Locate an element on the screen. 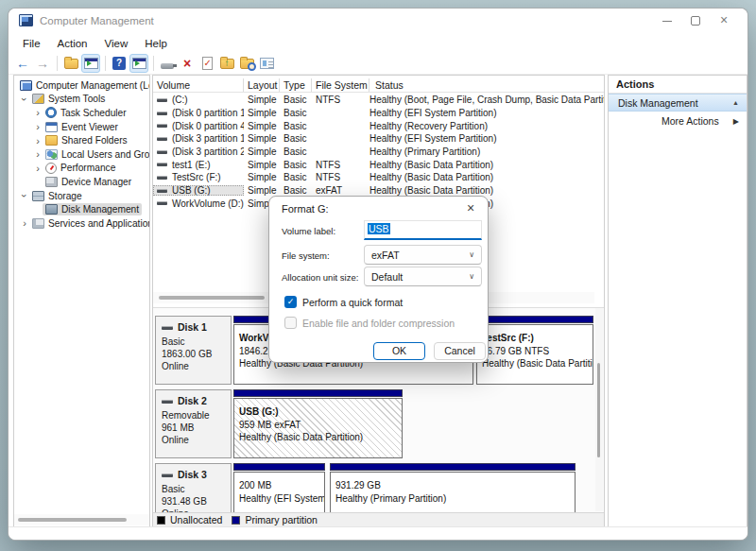  volume-name: WorkVolume (D:) is located at coordinates (208, 204).